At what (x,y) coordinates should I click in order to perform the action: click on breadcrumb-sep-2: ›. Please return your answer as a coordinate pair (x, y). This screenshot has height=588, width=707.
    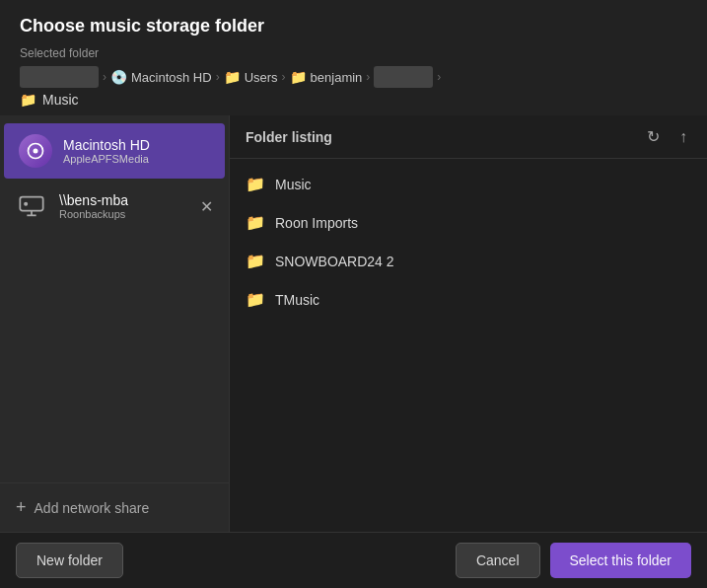
    Looking at the image, I should click on (218, 77).